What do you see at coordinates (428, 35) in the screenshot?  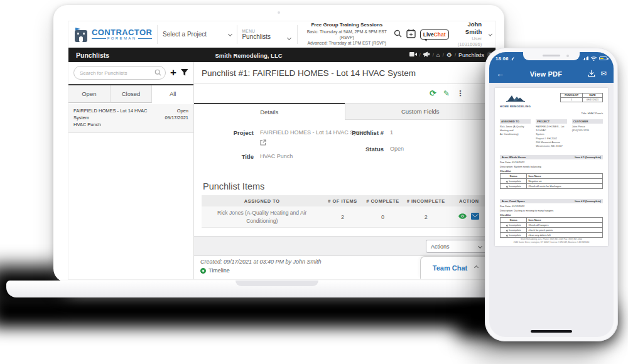 I see `livechat-live: Live` at bounding box center [428, 35].